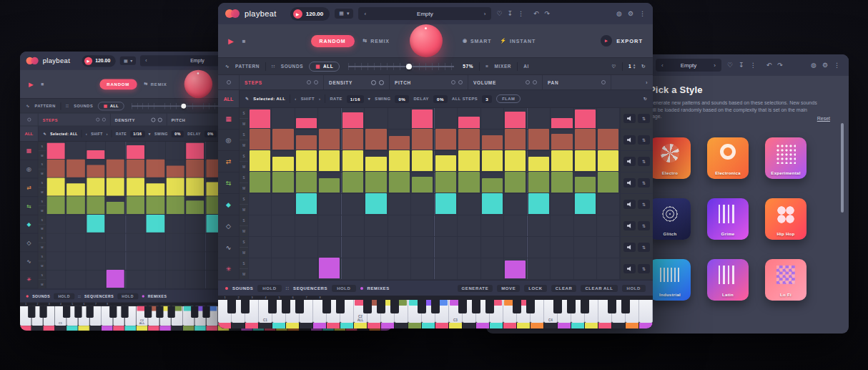 The width and height of the screenshot is (868, 370). What do you see at coordinates (229, 99) in the screenshot?
I see `sidebar-all-tab: ALL` at bounding box center [229, 99].